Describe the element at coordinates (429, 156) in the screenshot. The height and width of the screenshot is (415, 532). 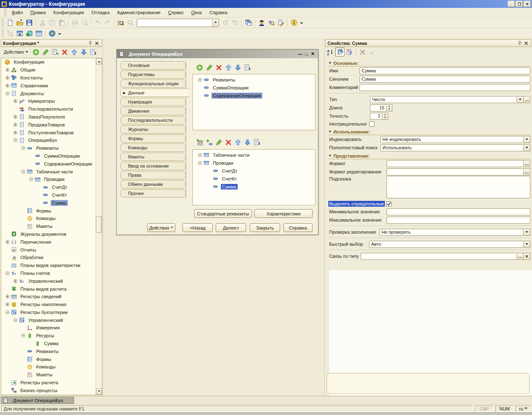
I see `section-header: ▼Представление:` at that location.